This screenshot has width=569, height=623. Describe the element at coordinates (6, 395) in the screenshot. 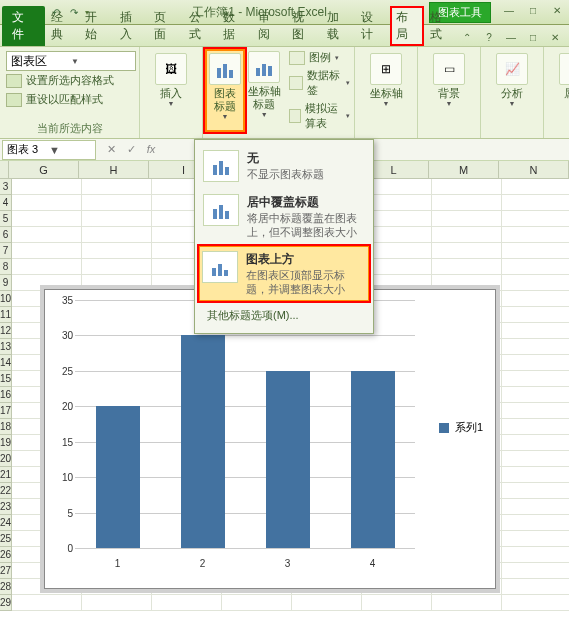

I see `row-header: 16` at that location.